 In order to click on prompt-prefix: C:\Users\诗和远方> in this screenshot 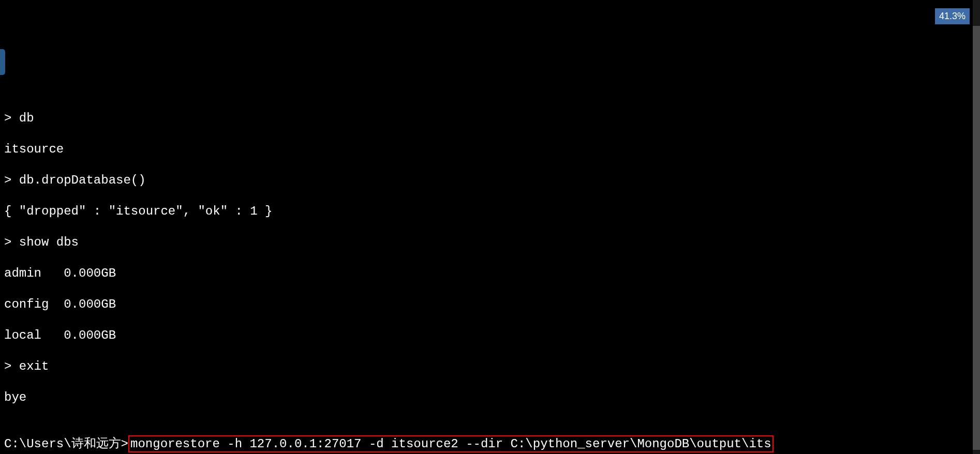, I will do `click(66, 444)`.